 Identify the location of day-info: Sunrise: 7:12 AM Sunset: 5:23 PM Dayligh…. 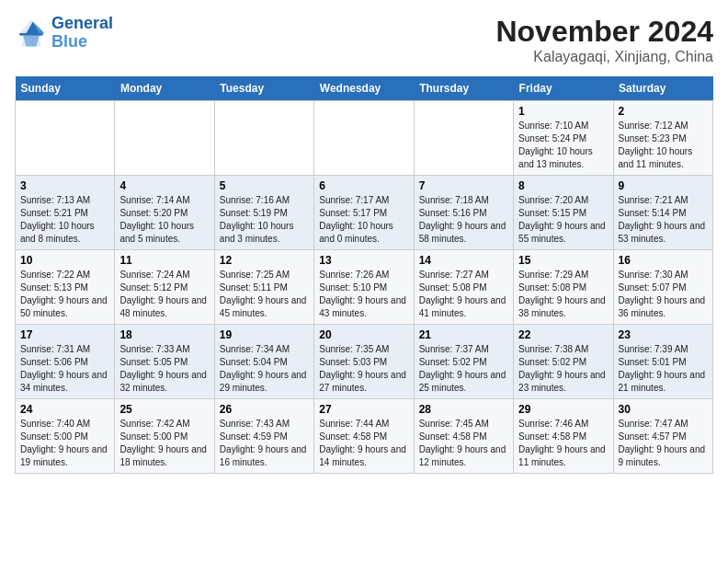
(664, 145).